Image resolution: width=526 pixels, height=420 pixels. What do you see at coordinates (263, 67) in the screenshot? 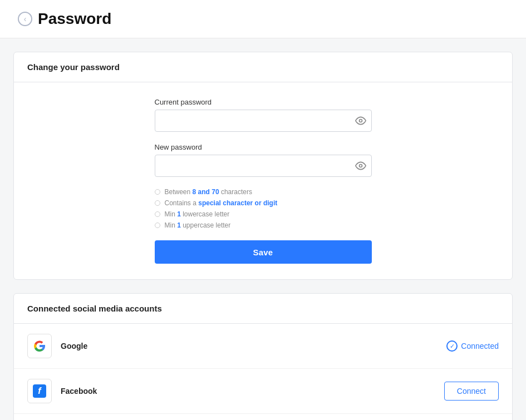
I see `change-password-header: Change your password` at bounding box center [263, 67].